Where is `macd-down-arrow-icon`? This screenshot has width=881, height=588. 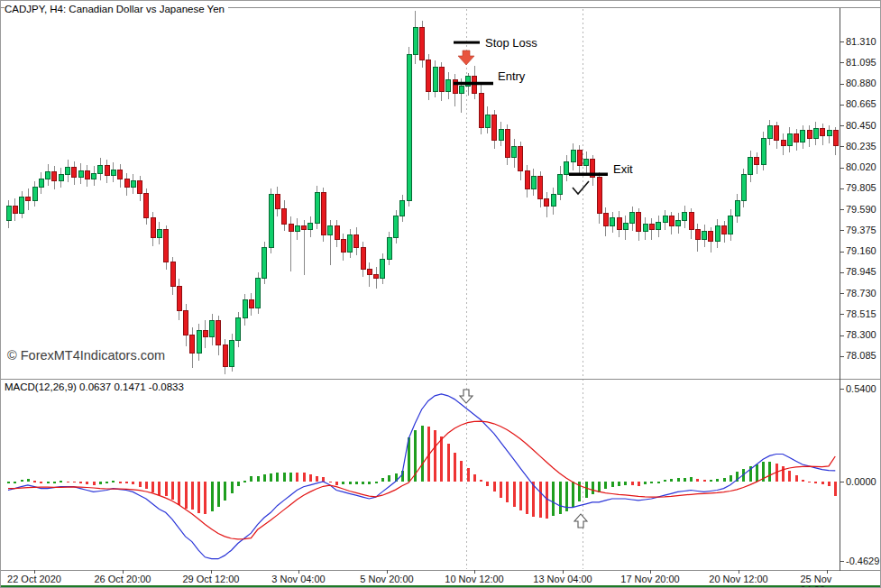 macd-down-arrow-icon is located at coordinates (466, 397).